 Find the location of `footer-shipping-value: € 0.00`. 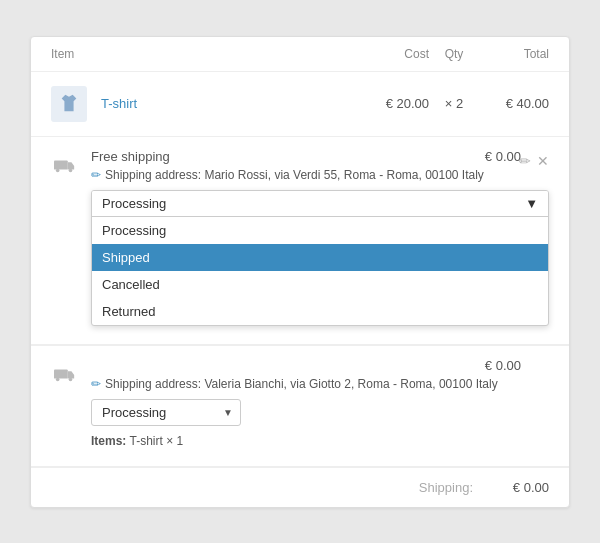

footer-shipping-value: € 0.00 is located at coordinates (519, 488).